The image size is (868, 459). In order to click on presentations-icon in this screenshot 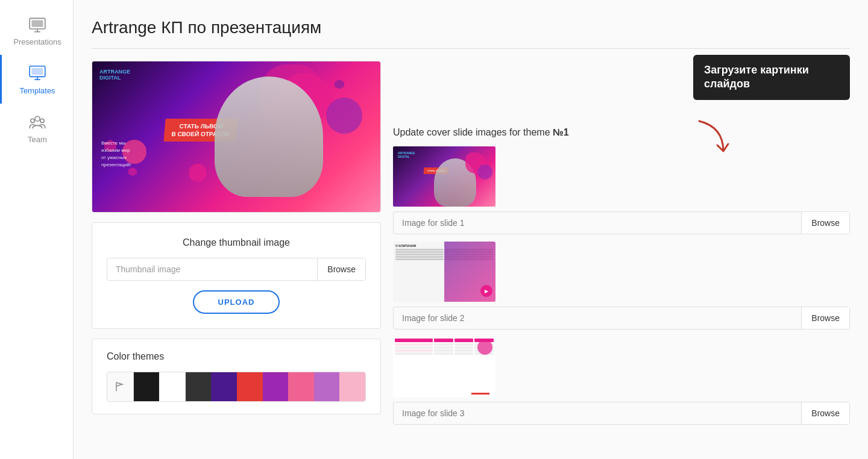, I will do `click(37, 24)`.